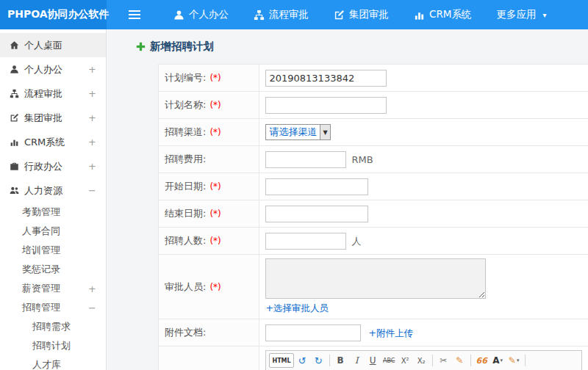 The height and width of the screenshot is (370, 588). I want to click on sidebar-item-label: 考勤管理, so click(59, 212).